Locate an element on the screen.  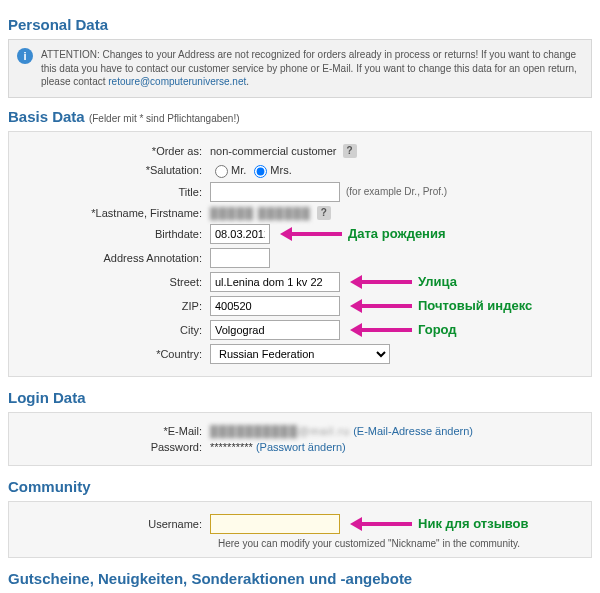
title-input is located at coordinates (275, 192).